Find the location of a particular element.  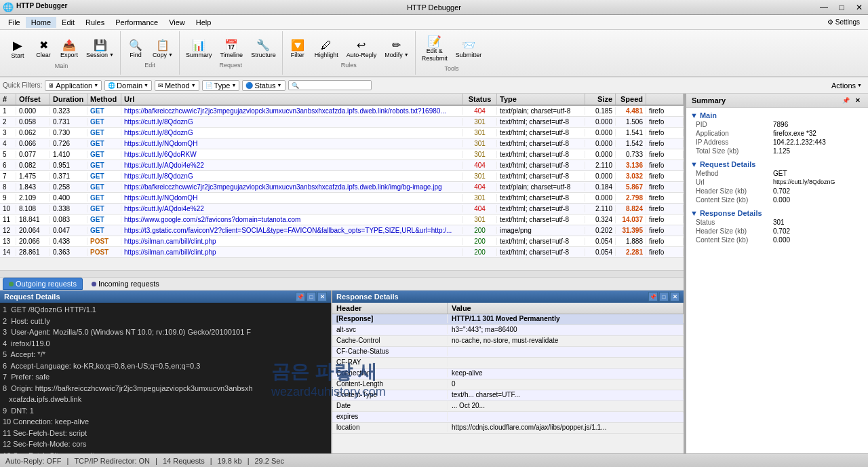

find-button: 🔍 Find is located at coordinates (136, 49).